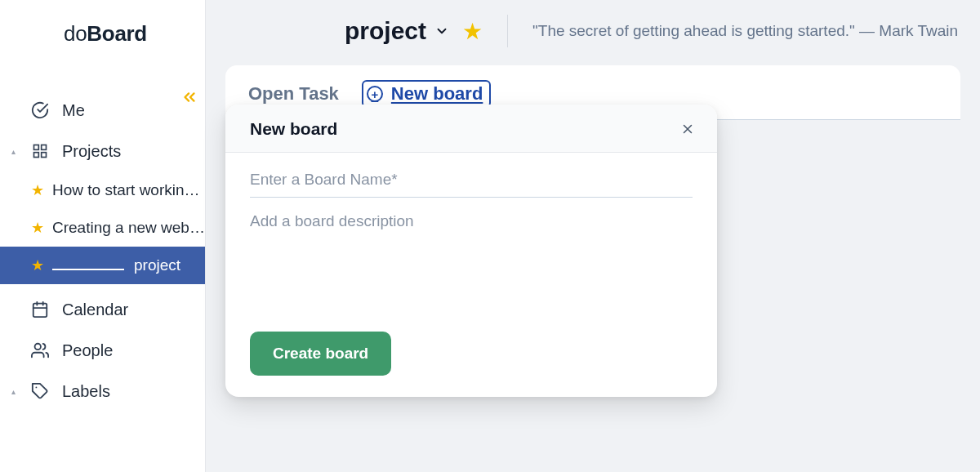 The height and width of the screenshot is (472, 980). Describe the element at coordinates (471, 263) in the screenshot. I see `board-description-input` at that location.